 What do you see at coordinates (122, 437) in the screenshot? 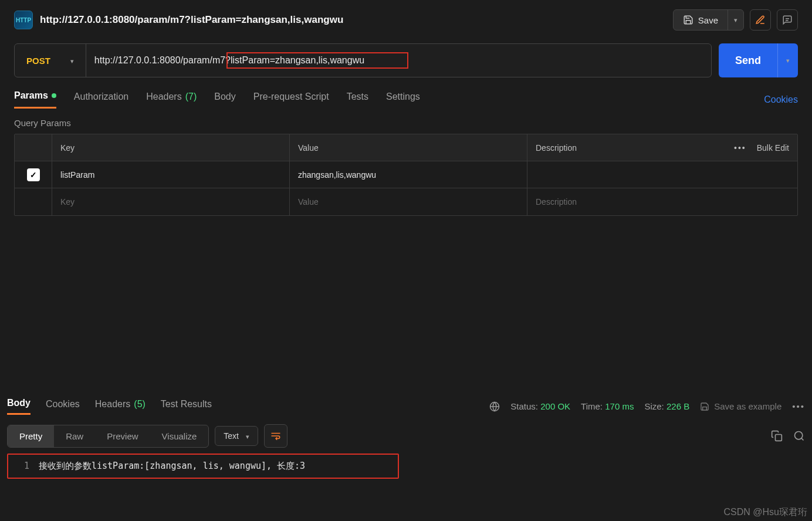
I see `view-preview: Preview` at bounding box center [122, 437].